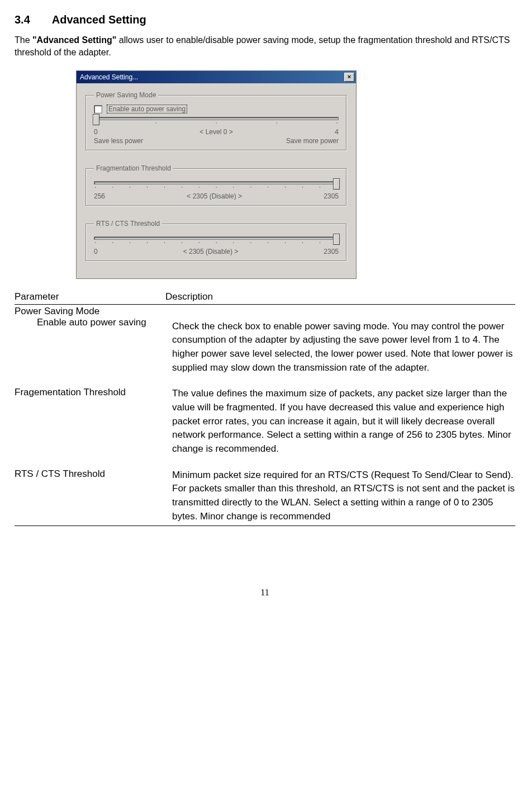 The width and height of the screenshot is (532, 800). What do you see at coordinates (109, 77) in the screenshot?
I see `dialog-title: Advanced Setting...` at bounding box center [109, 77].